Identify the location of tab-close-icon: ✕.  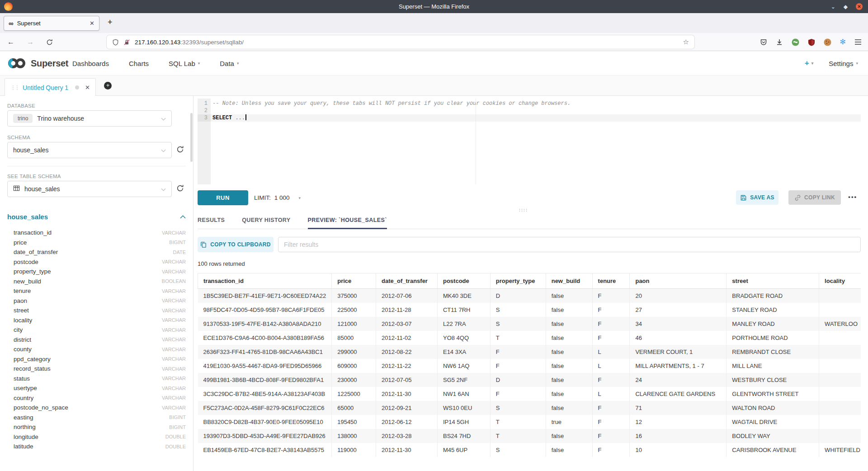
(92, 24).